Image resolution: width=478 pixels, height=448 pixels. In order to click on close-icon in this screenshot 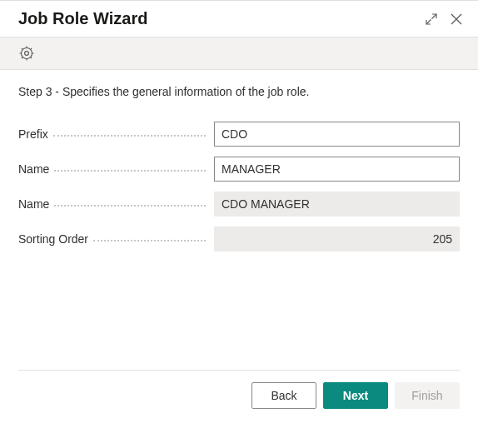, I will do `click(456, 19)`.